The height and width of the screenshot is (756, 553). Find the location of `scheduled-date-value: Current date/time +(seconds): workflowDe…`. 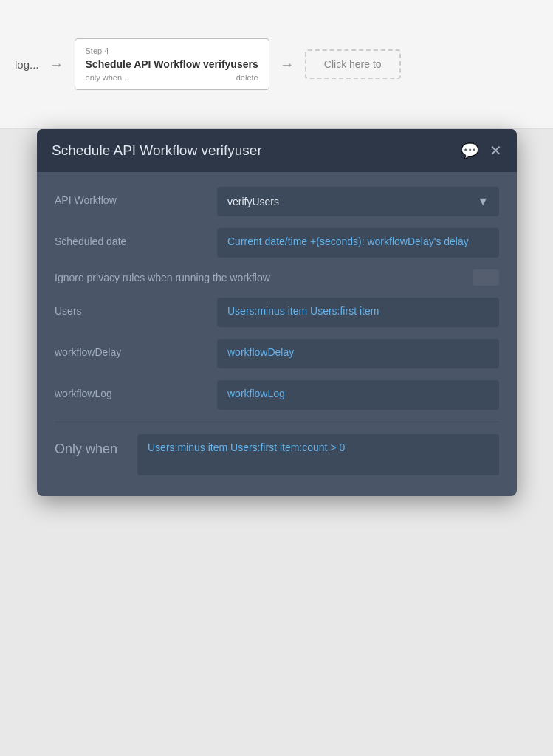

scheduled-date-value: Current date/time +(seconds): workflowDe… is located at coordinates (358, 243).